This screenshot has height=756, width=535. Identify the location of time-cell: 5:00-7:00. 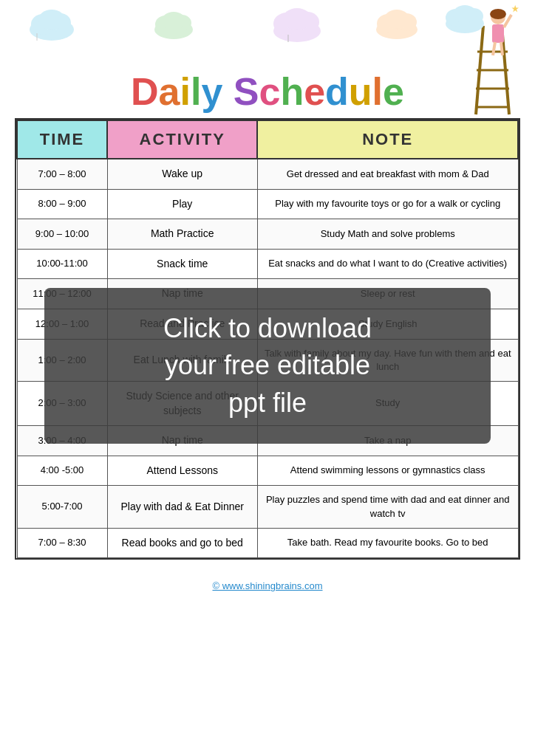
(62, 506).